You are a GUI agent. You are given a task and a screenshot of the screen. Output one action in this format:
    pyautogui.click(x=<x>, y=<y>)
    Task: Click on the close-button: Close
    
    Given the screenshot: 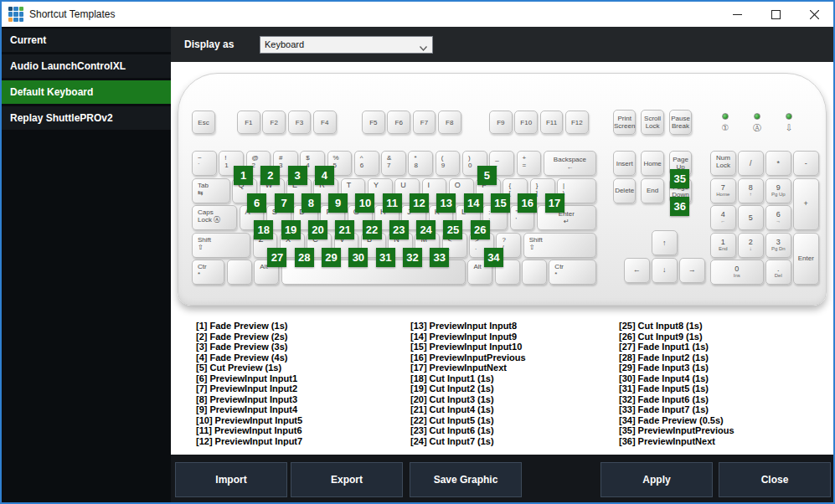 What is the action you would take?
    pyautogui.click(x=775, y=480)
    